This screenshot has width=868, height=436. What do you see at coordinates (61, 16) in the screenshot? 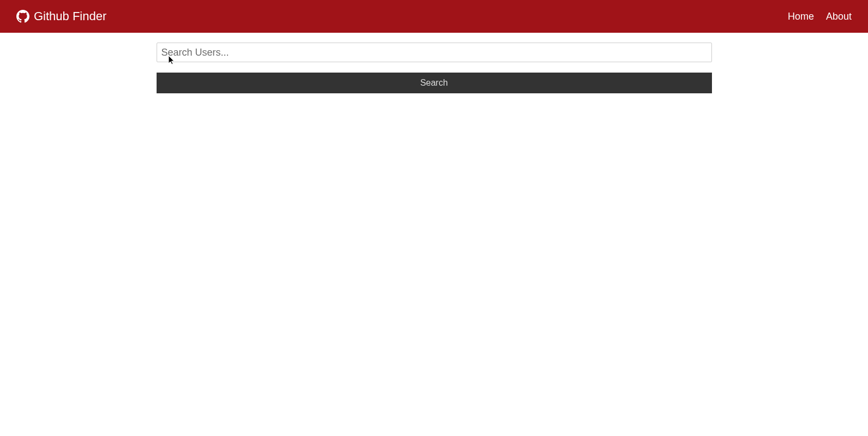
I see `navbar-brand: Github Finder` at bounding box center [61, 16].